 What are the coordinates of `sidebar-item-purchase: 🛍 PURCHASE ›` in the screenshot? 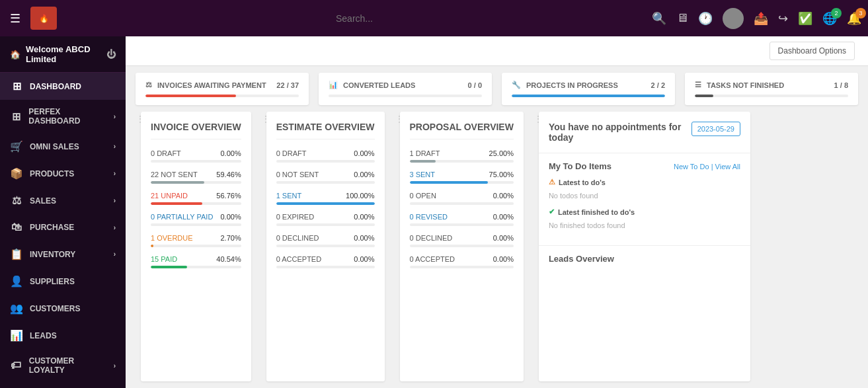 It's located at (63, 227).